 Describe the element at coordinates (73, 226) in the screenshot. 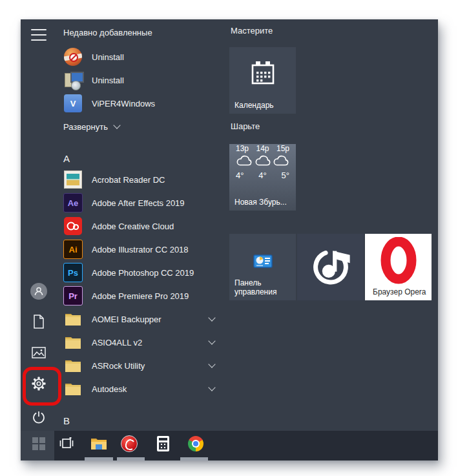

I see `creative-cloud-icon` at that location.